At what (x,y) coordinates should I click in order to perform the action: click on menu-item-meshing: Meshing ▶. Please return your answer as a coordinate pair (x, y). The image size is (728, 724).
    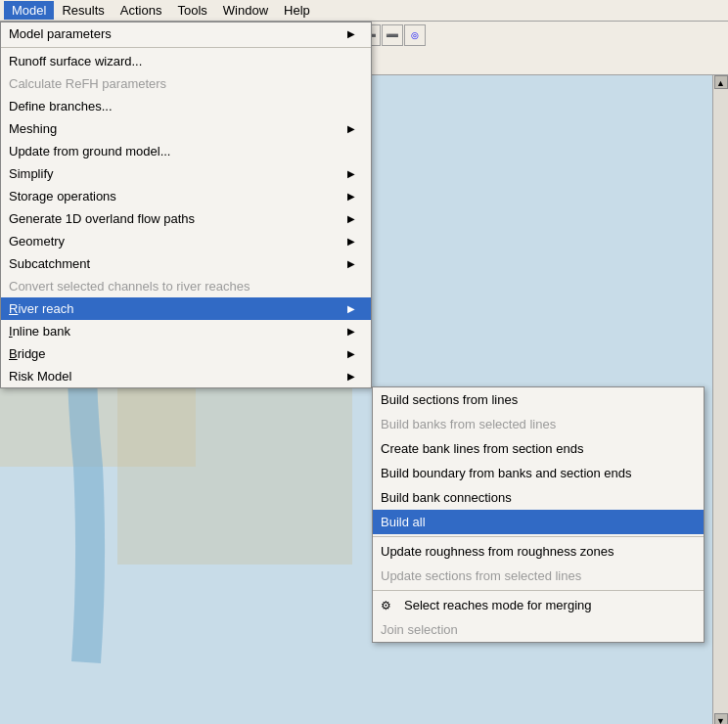
    Looking at the image, I should click on (186, 129).